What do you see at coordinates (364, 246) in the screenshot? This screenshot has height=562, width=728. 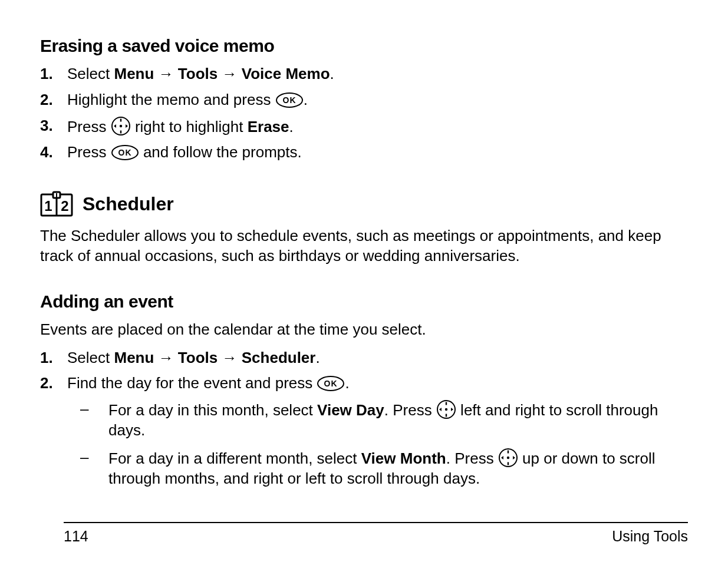 I see `scheduler-description: The Scheduler allows you to schedule eve…` at bounding box center [364, 246].